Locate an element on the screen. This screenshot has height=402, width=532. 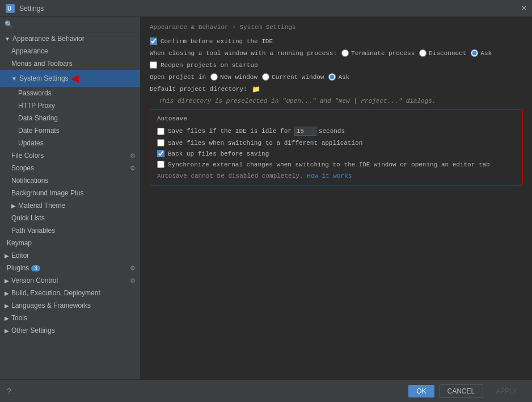
sidebar-item-file-colors: File Colors ⚙ is located at coordinates (70, 156).